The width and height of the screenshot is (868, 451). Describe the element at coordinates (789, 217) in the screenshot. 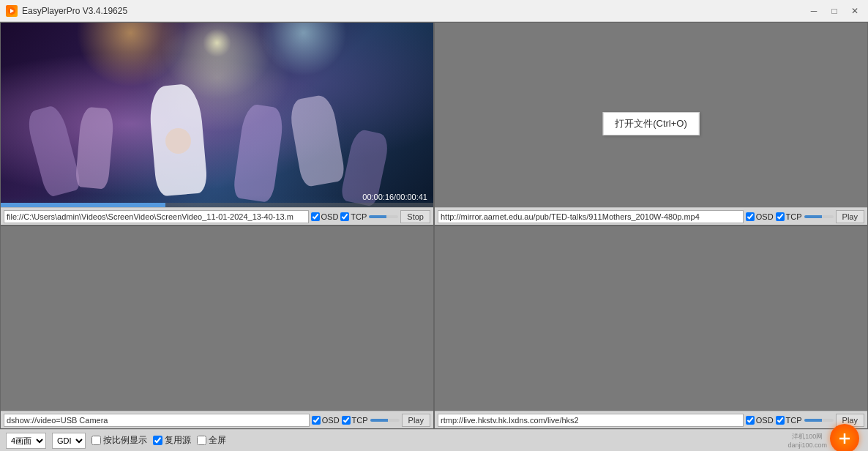

I see `tcp-label-2: TCP` at that location.